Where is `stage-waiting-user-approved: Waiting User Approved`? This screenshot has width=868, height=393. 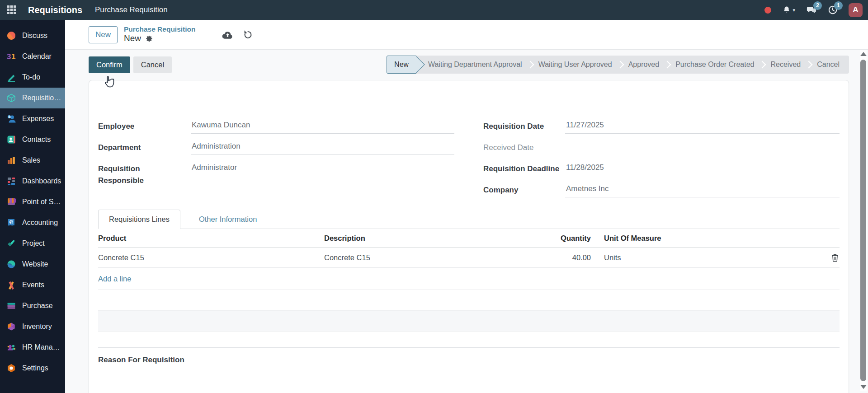 stage-waiting-user-approved: Waiting User Approved is located at coordinates (575, 65).